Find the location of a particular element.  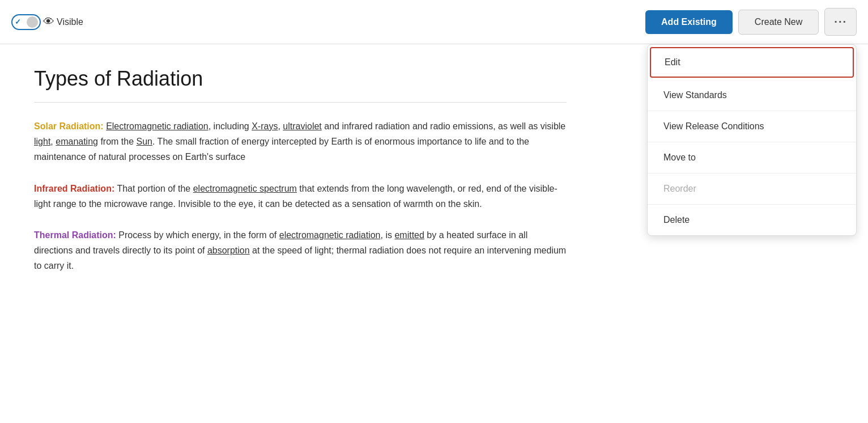

eye-icon: 👁 is located at coordinates (49, 22).